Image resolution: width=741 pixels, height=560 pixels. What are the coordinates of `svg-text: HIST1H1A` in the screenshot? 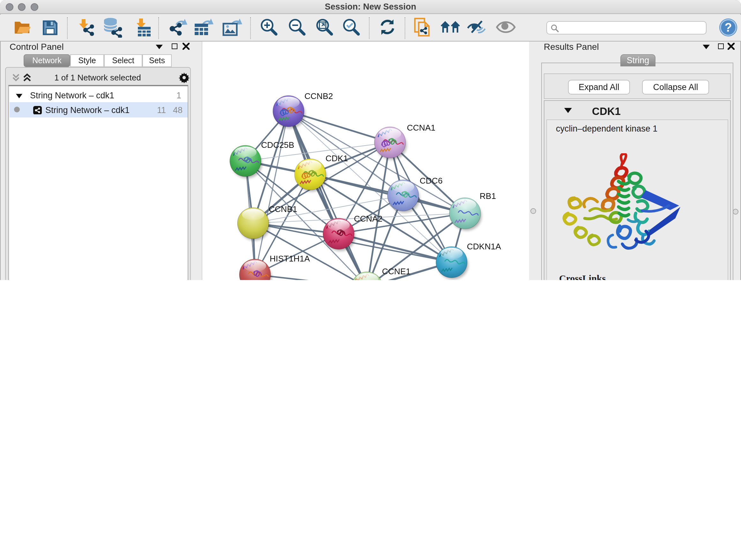 It's located at (290, 259).